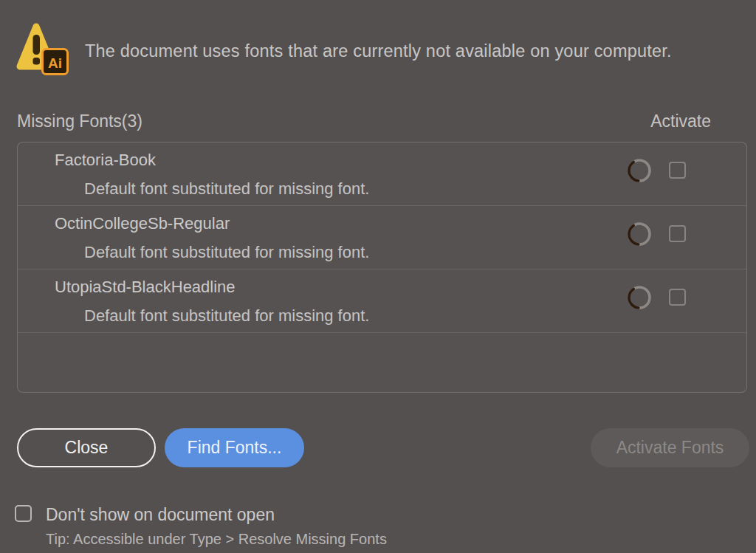 This screenshot has height=553, width=756. I want to click on font-name: UtopiaStd-BlackHeadline, so click(145, 287).